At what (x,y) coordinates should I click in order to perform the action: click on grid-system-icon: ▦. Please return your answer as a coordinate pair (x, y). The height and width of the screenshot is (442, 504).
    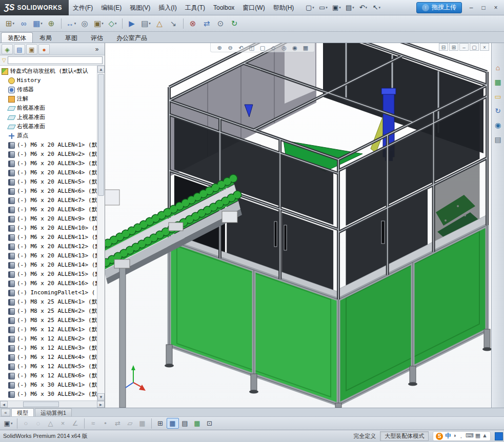
    Looking at the image, I should click on (197, 424).